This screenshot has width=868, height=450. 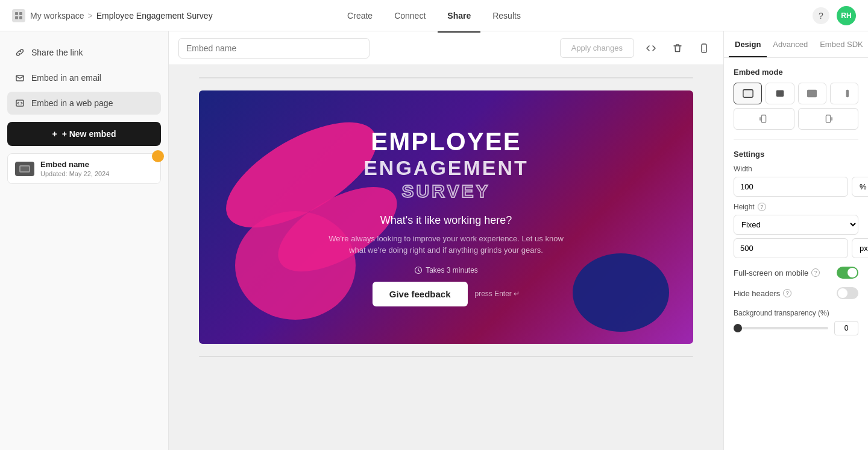 What do you see at coordinates (420, 294) in the screenshot?
I see `give-feedback-button: Give feedback` at bounding box center [420, 294].